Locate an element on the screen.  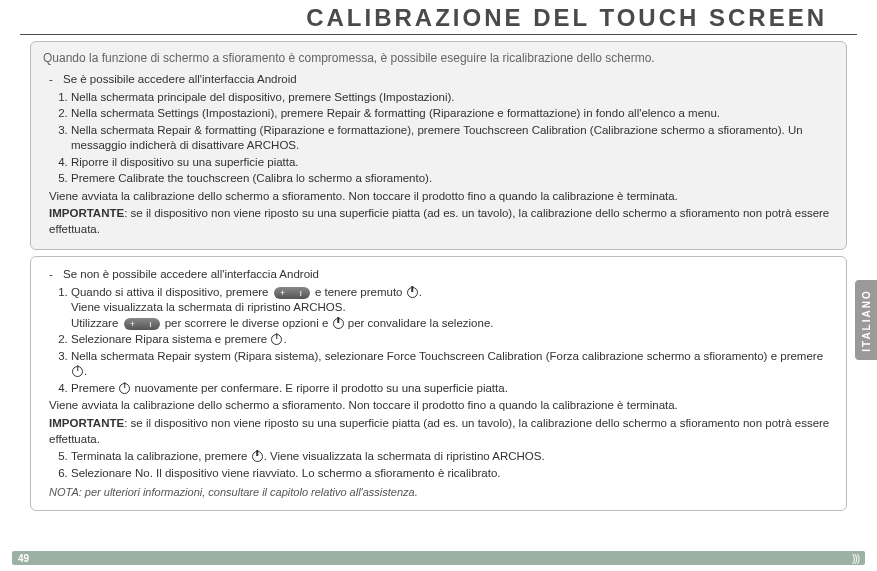
step: Terminata la calibrazione, premere . Vie… is located at coordinates (452, 457).